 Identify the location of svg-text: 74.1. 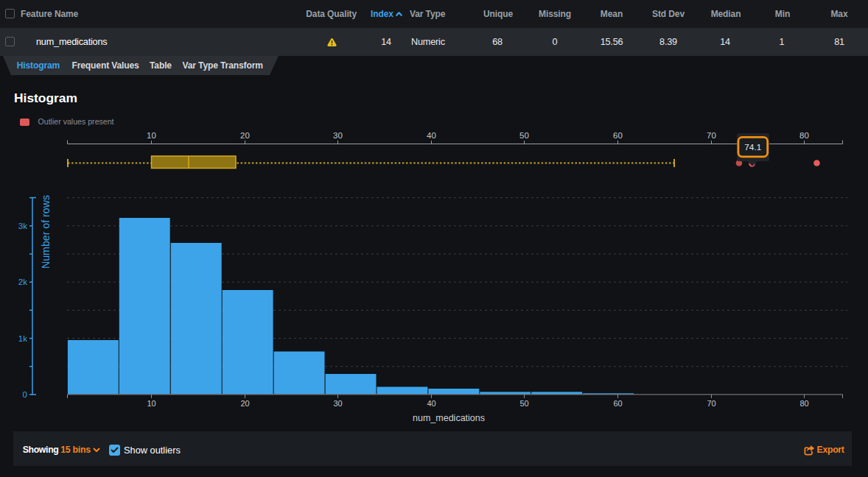
(753, 147).